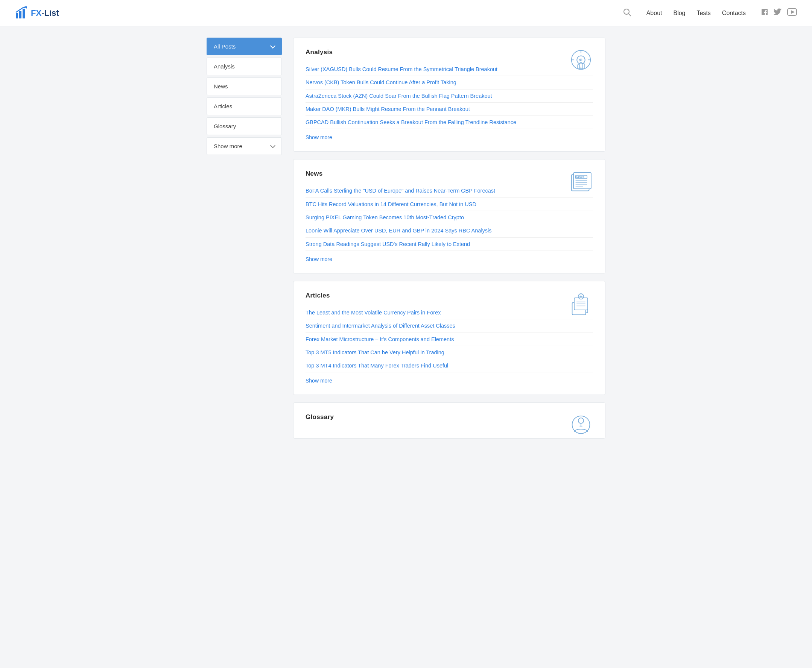 This screenshot has height=668, width=812. Describe the element at coordinates (779, 13) in the screenshot. I see `social-icons` at that location.